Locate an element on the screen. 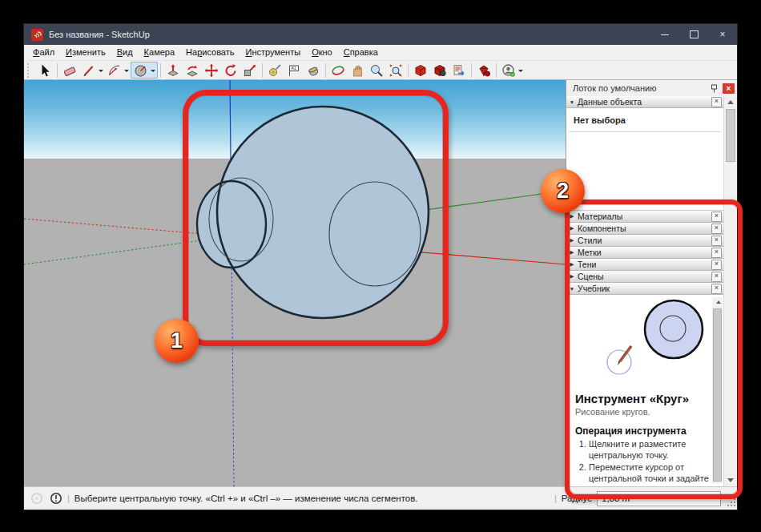 The image size is (761, 532). pan-hand-icon is located at coordinates (357, 71).